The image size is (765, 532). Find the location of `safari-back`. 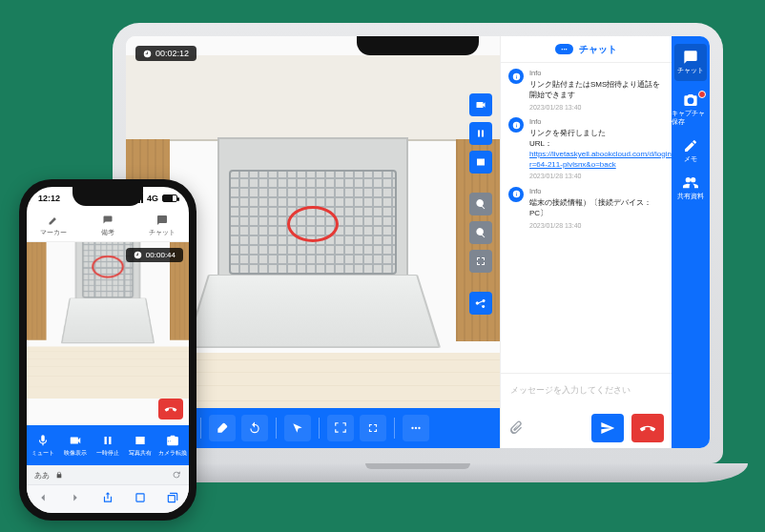

safari-back is located at coordinates (43, 500).